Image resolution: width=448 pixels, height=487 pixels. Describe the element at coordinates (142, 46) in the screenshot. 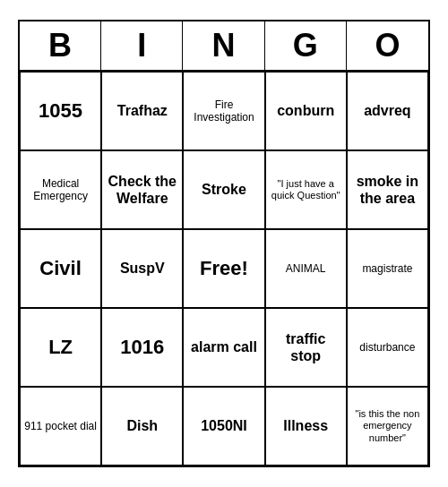

I see `header-letter: I` at that location.